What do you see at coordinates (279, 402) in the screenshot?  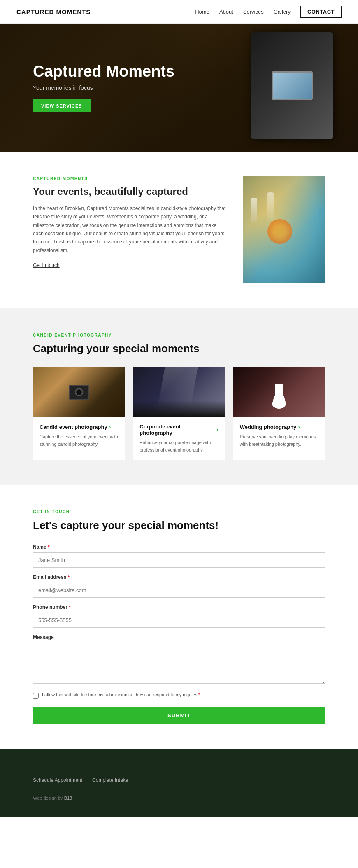 I see `dancer-dress` at bounding box center [279, 402].